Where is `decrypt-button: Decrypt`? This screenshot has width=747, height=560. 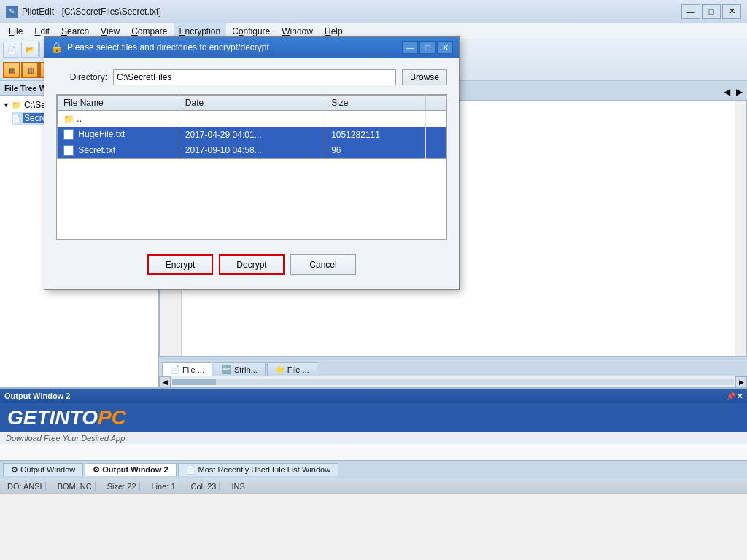 decrypt-button: Decrypt is located at coordinates (252, 265).